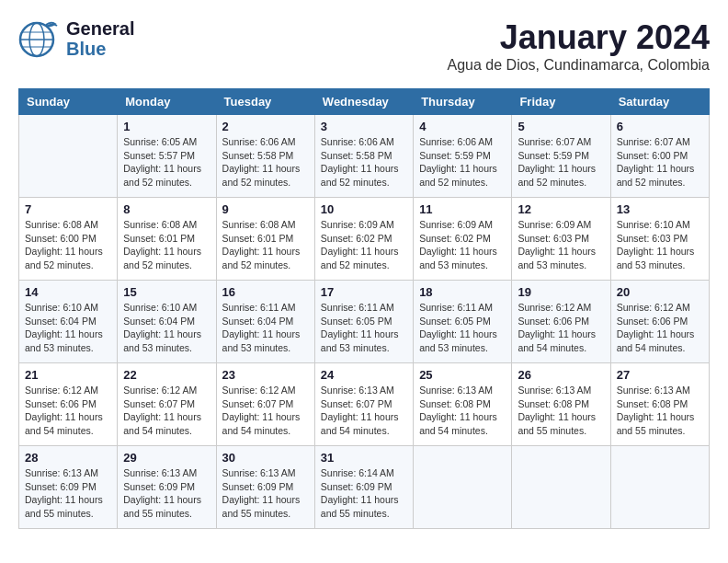 This screenshot has height=563, width=728. Describe the element at coordinates (68, 405) in the screenshot. I see `calendar-cell: 21Sunrise: 6:12 AM Sunset: 6:06 PM Dayli…` at that location.